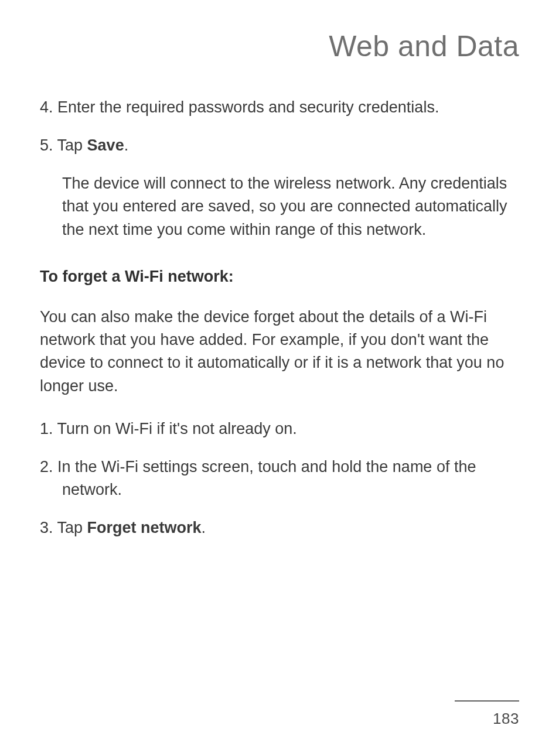  I want to click on step-text: Turn on Wi-Fi if it's not already on., so click(177, 429).